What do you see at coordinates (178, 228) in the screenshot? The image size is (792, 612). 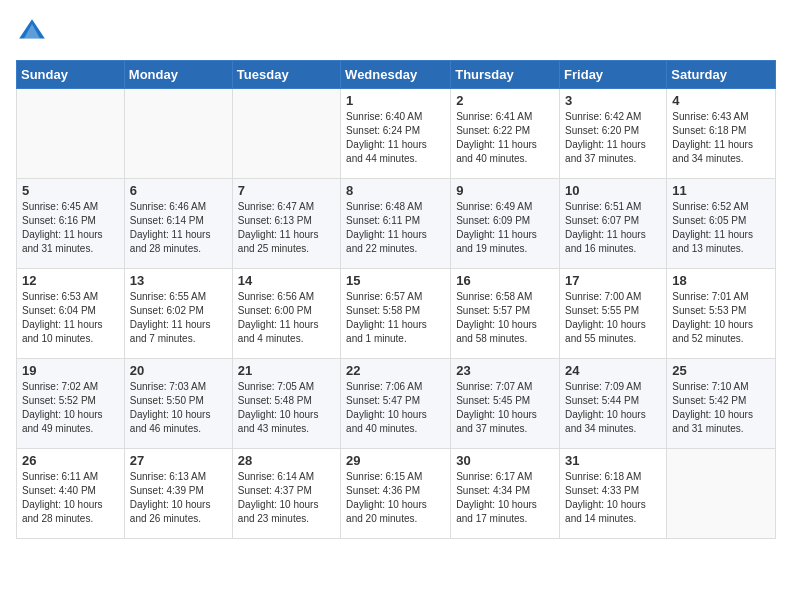 I see `cell-info: Sunrise: 6:46 AM Sunset: 6:14 PM Dayligh…` at bounding box center [178, 228].